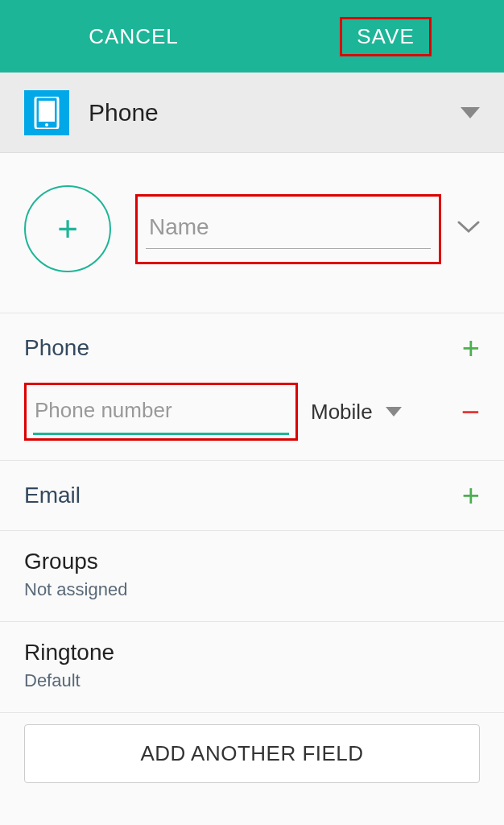  Describe the element at coordinates (52, 495) in the screenshot. I see `email-section-title: Email` at that location.